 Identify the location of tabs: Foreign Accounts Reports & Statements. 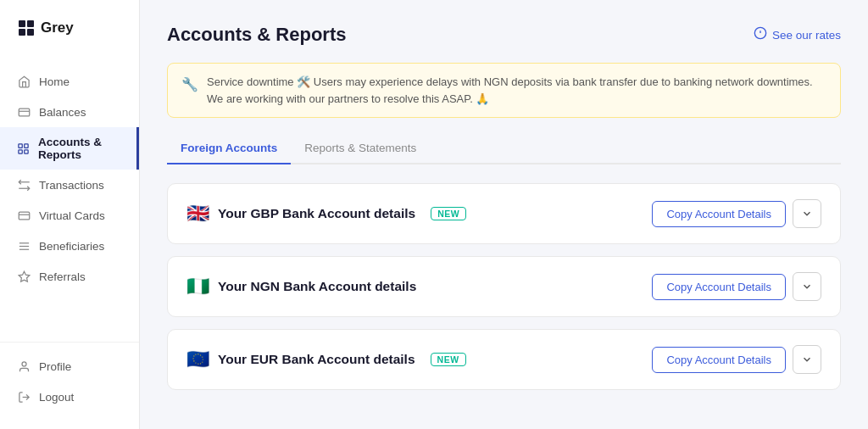
(504, 149).